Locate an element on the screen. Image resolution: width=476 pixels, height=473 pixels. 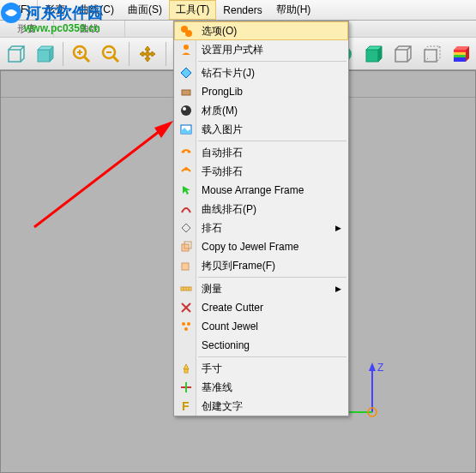
rainbow-cube-button is located at coordinates (461, 54).